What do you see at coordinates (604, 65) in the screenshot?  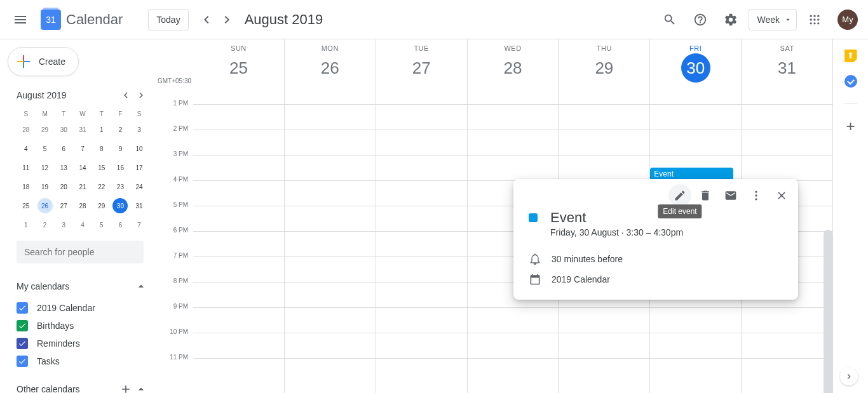 I see `day-header: THU29` at bounding box center [604, 65].